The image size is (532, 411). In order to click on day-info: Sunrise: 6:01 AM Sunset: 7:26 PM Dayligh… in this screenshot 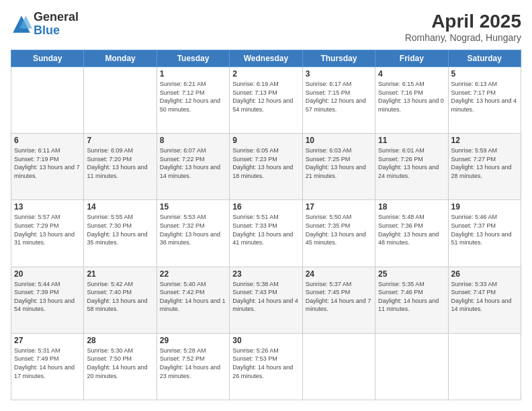, I will do `click(411, 163)`.